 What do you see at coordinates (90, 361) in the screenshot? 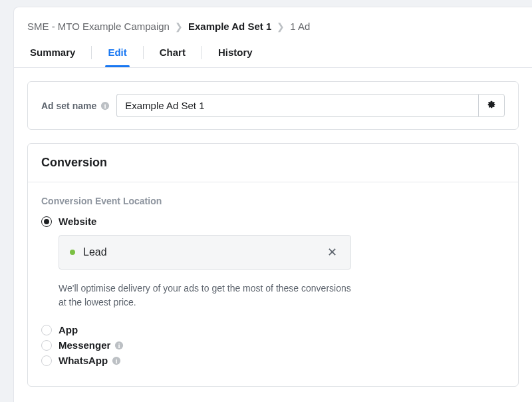
I see `radio-label-whatsapp: WhatsApp i` at bounding box center [90, 361].